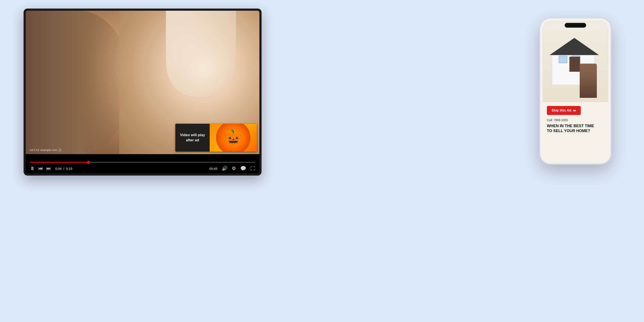  I want to click on fullscreen-button: ⛶, so click(253, 168).